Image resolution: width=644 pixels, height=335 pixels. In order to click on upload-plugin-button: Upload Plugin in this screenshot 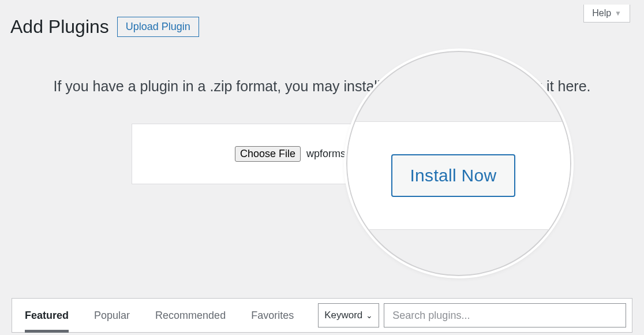, I will do `click(158, 27)`.